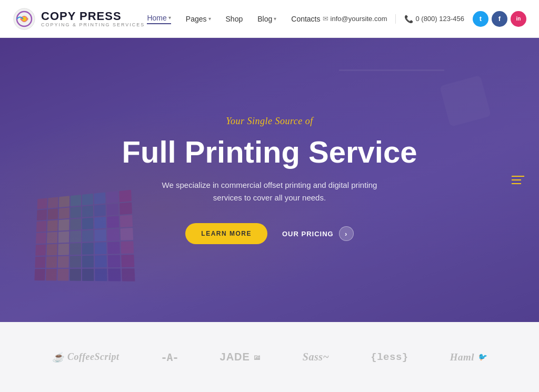 Image resolution: width=539 pixels, height=392 pixels. What do you see at coordinates (270, 152) in the screenshot?
I see `hero-title: Full Printing Service` at bounding box center [270, 152].